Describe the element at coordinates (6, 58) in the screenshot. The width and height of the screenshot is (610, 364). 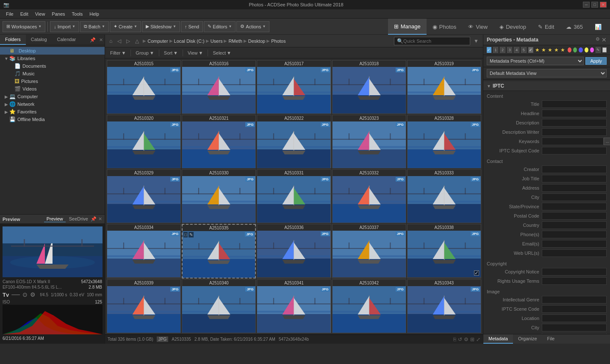
I see `expander-libraries: ▼` at that location.